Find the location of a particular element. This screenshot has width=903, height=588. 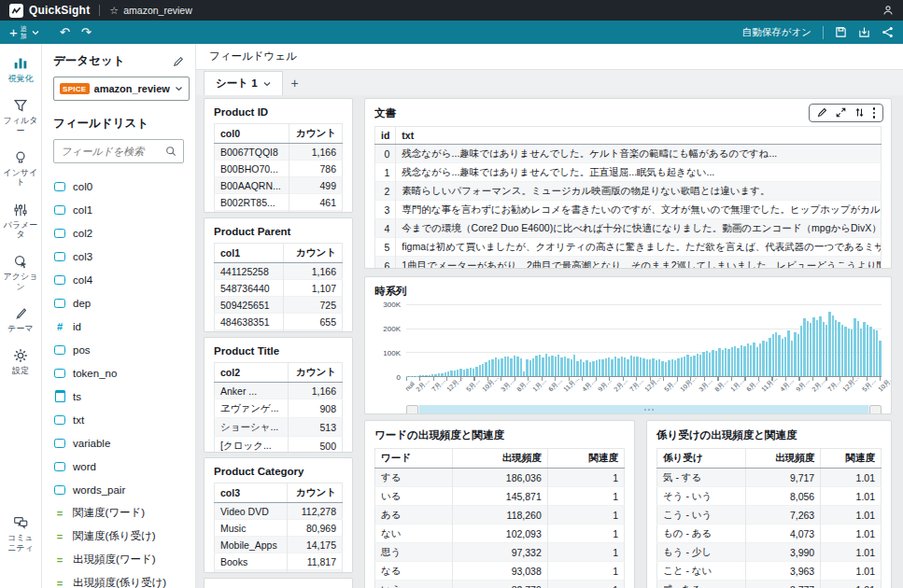

nav-actions: アクション is located at coordinates (21, 273).